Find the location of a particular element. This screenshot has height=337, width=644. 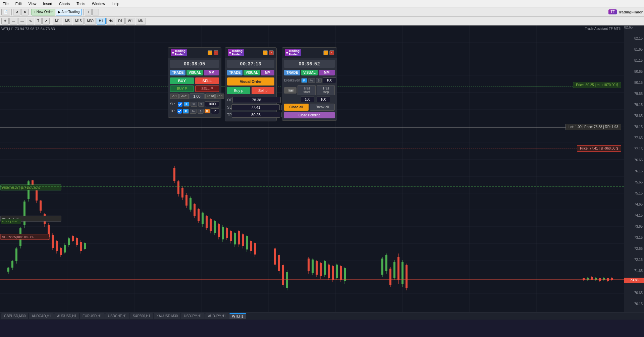

panel1-lot-plus01: +0.1 is located at coordinates (220, 96).